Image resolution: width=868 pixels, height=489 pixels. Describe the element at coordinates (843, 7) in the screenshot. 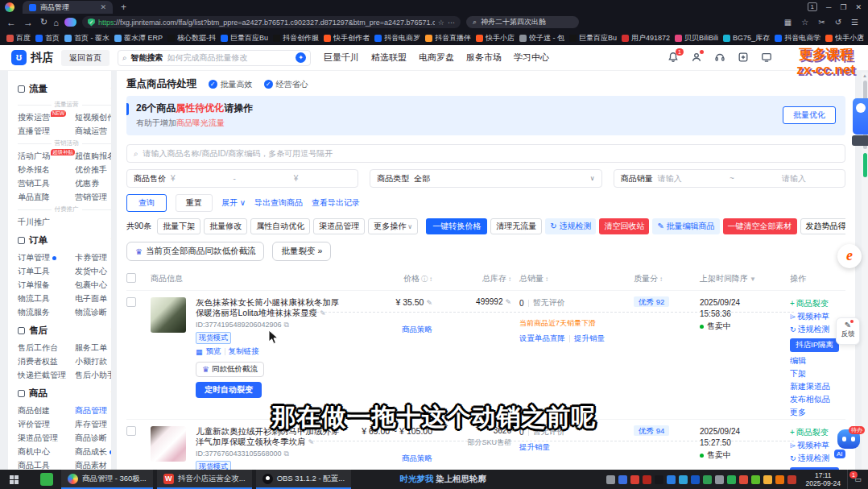

I see `maximize-button: ❐` at that location.